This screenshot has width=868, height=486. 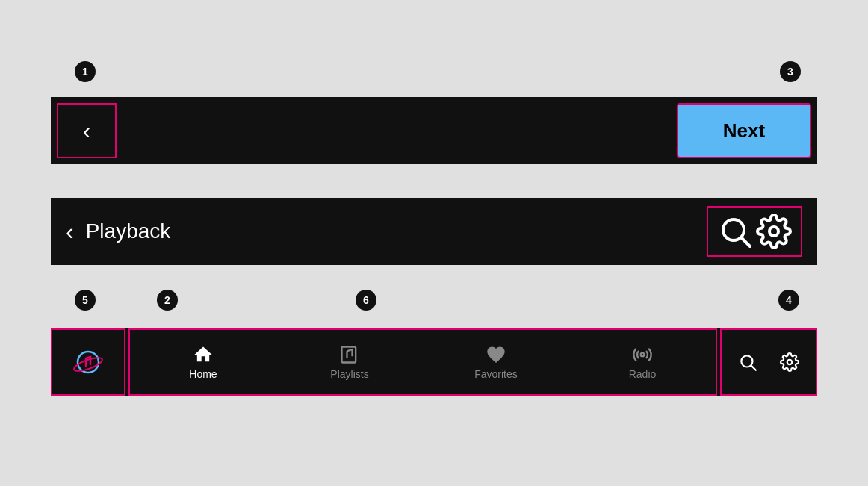 What do you see at coordinates (423, 362) in the screenshot?
I see `nav-items: Home Playlists Favorites Radio` at bounding box center [423, 362].